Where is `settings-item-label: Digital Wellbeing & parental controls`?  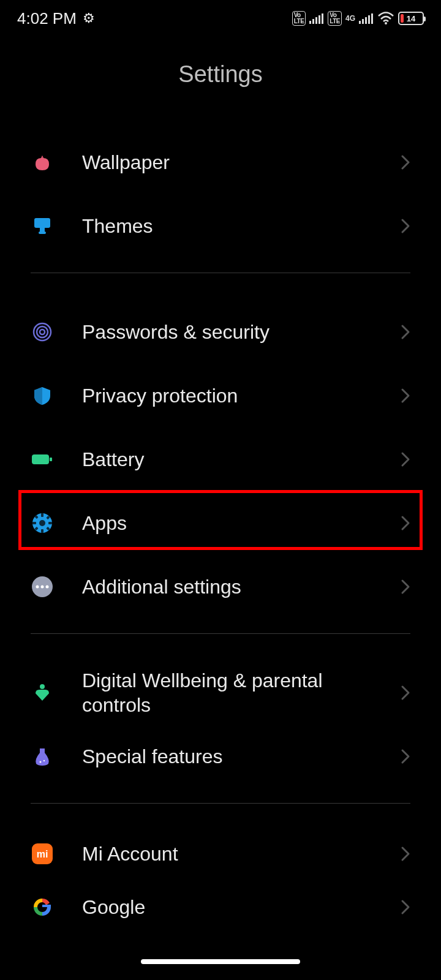
settings-item-label: Digital Wellbeing & parental controls is located at coordinates (227, 693).